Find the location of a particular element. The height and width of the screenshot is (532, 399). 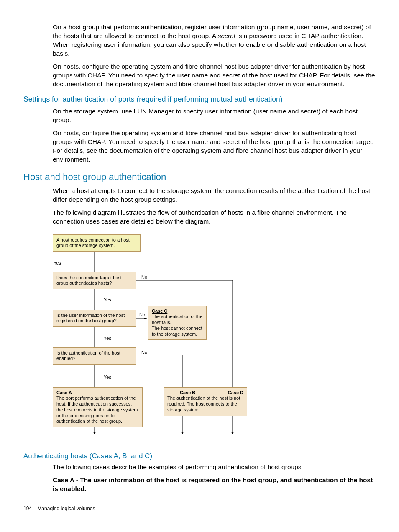

flowchart-case-title: Case C is located at coordinates (160, 311).